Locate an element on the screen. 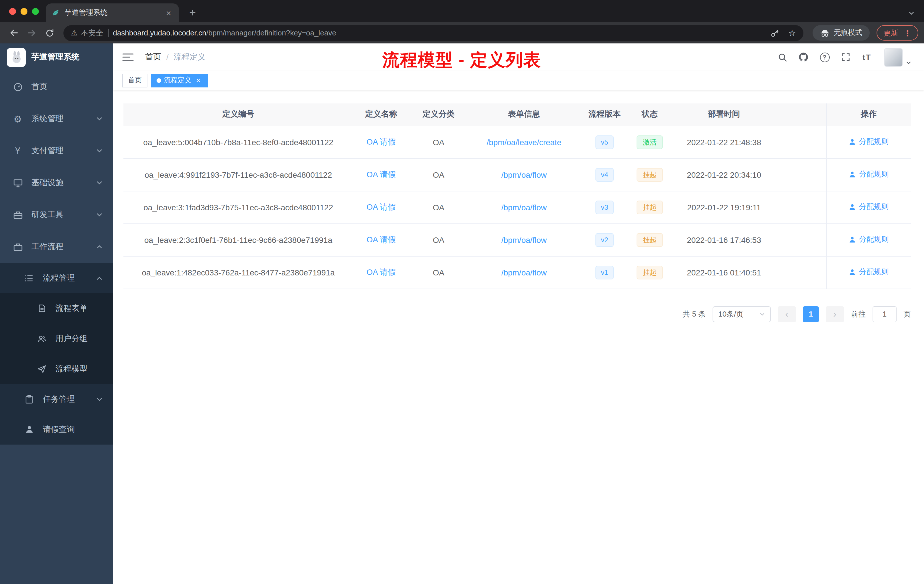 This screenshot has width=924, height=584. form-link: /bpm/oa/leave/create is located at coordinates (524, 142).